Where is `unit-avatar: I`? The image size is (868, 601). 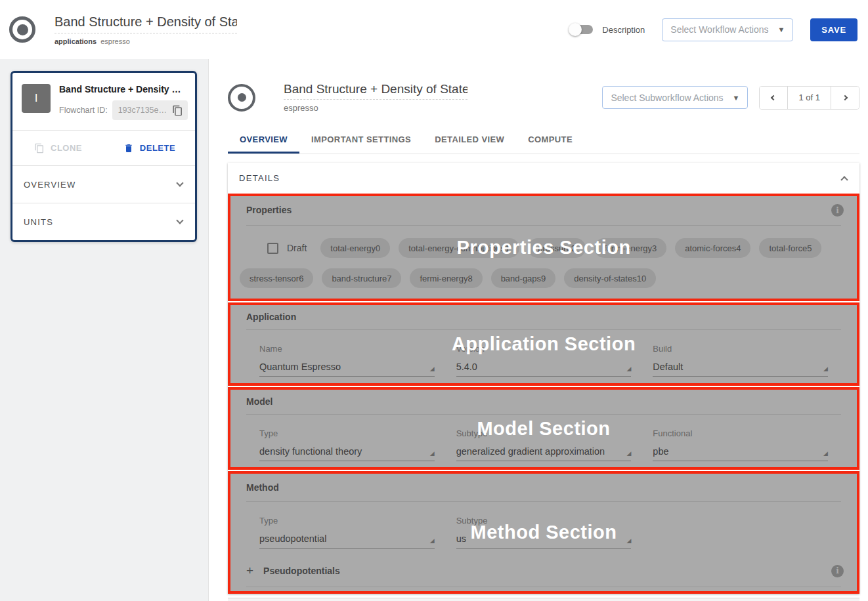
unit-avatar: I is located at coordinates (36, 98).